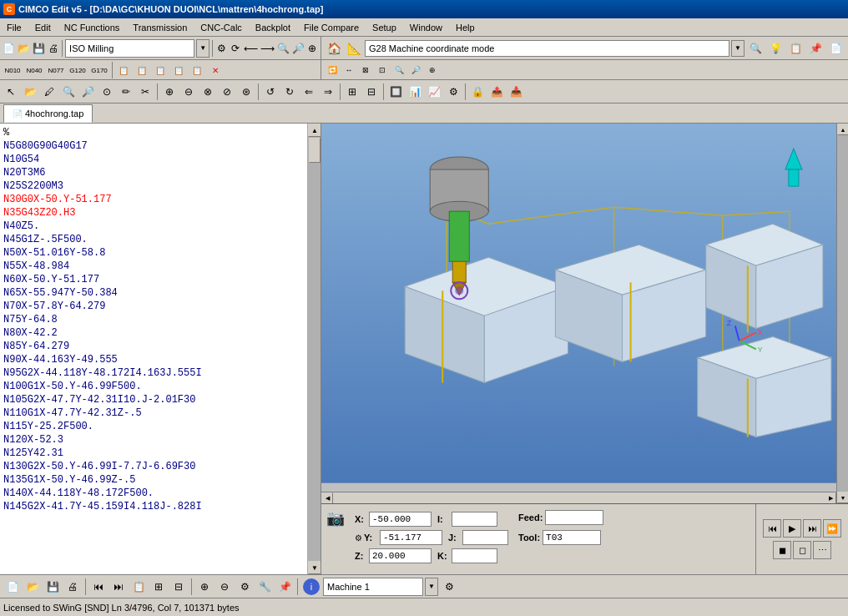 The width and height of the screenshot is (848, 616). What do you see at coordinates (332, 70) in the screenshot?
I see `view3d-btn-1: 🔁` at bounding box center [332, 70].